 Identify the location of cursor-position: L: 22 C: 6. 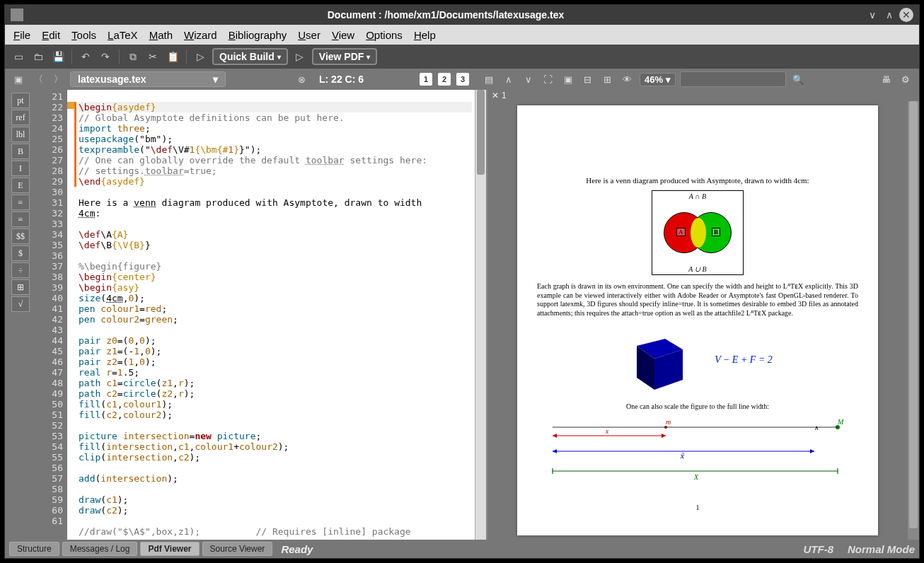
(341, 79).